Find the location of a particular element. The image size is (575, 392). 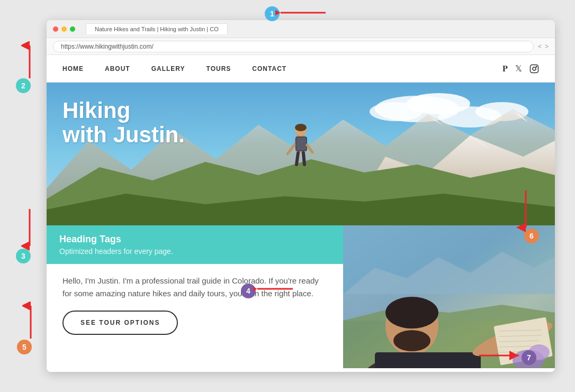

nav-about: ABOUT is located at coordinates (118, 69).